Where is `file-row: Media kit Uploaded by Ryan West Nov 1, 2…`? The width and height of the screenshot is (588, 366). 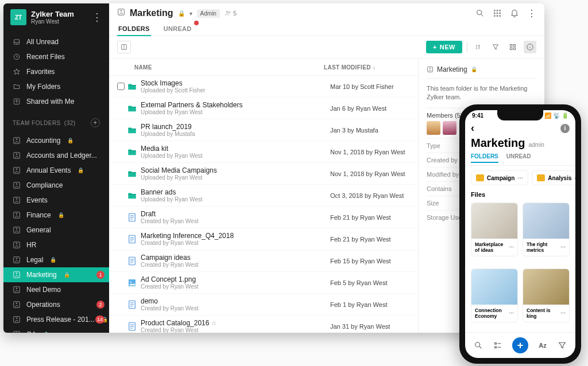
file-row: Media kit Uploaded by Ryan West Nov 1, 2… is located at coordinates (264, 152).